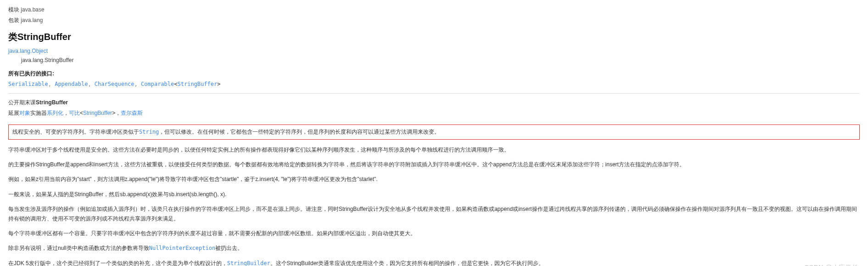 Image resolution: width=868 pixels, height=266 pixels. Describe the element at coordinates (28, 84) in the screenshot. I see `iface-serializable-link: Serializable` at that location.